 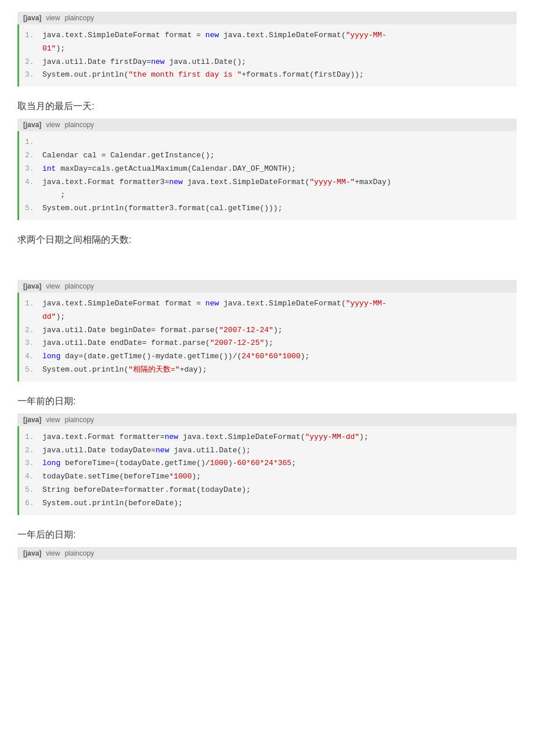 I want to click on code-line: 3. int maxDay=cals.getActualMaximum(Cale…, so click(x=268, y=170).